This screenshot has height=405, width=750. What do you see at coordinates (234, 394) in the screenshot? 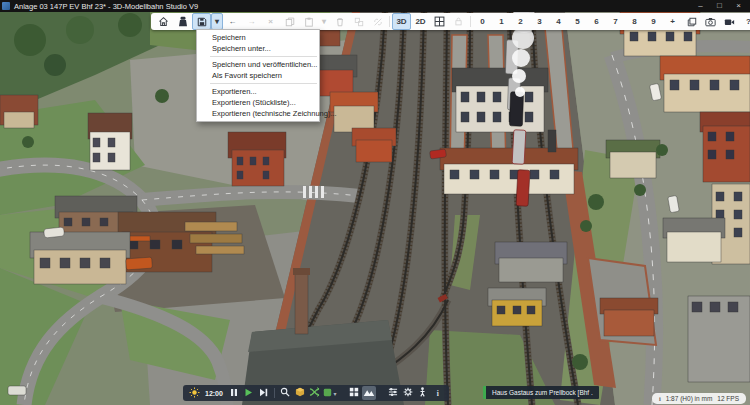
I see `pause-icon` at bounding box center [234, 394].